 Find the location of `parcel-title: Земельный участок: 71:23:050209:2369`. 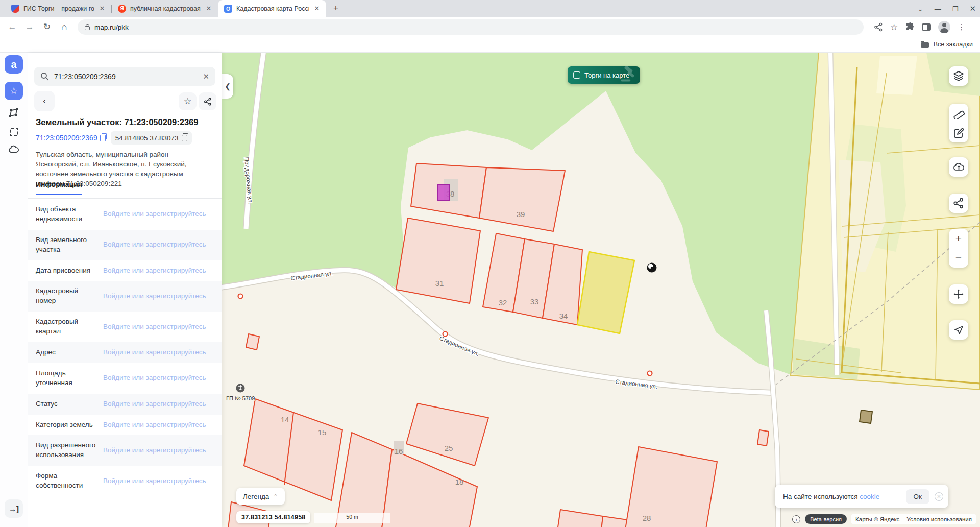

parcel-title: Земельный участок: 71:23:050209:2369 is located at coordinates (125, 123).